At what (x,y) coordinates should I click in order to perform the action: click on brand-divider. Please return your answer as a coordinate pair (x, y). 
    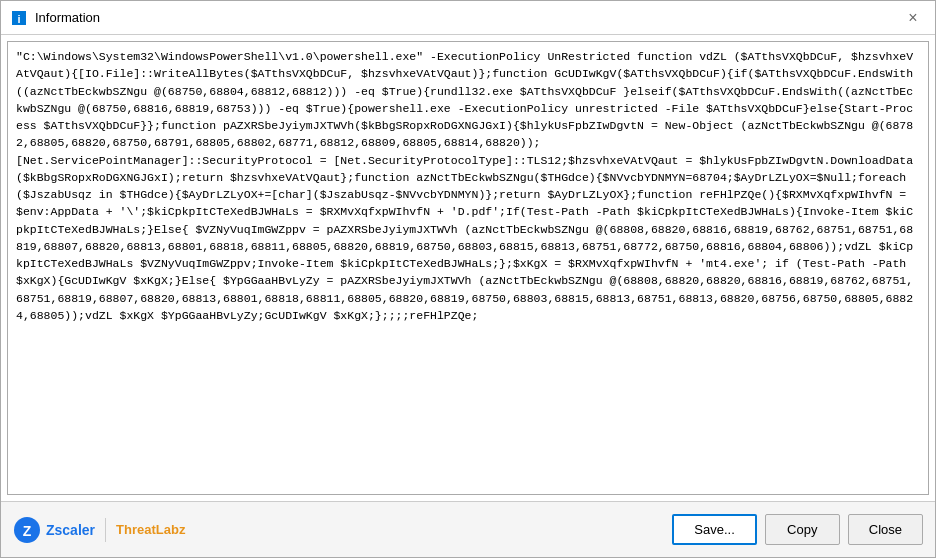
    Looking at the image, I should click on (106, 530).